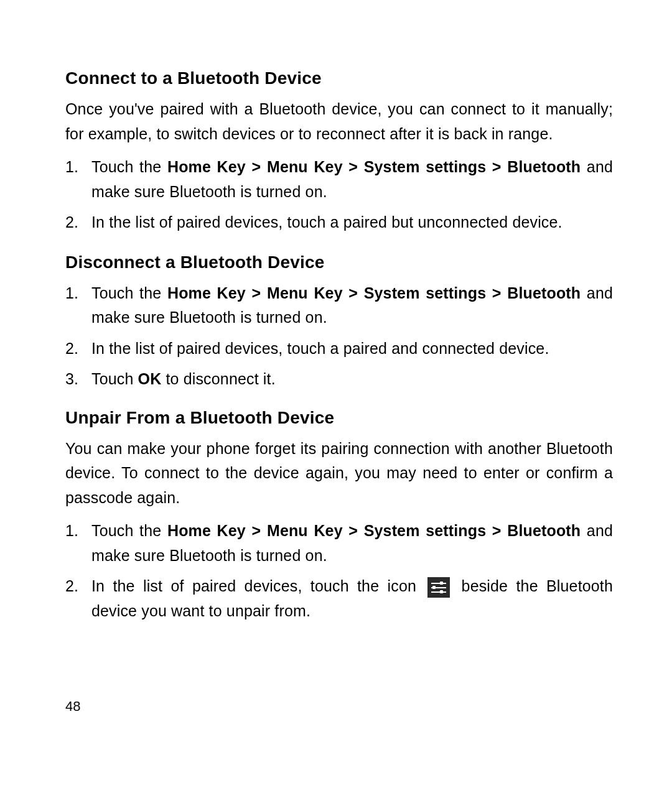  I want to click on heading-connect: Connect to a Bluetooth Device, so click(339, 78).